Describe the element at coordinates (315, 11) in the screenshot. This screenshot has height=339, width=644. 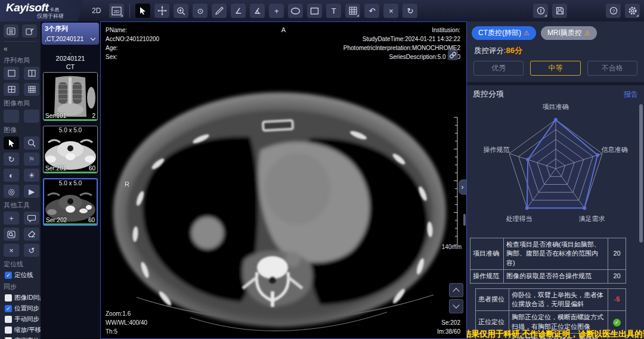
I see `rect-roi-button` at that location.